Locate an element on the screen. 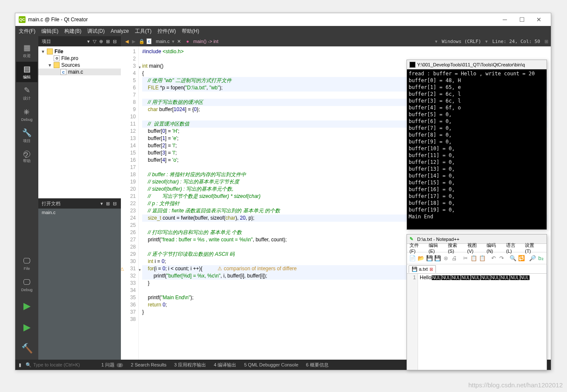  terminal-window: Y:\001_DevelopTools\011_QT\Tools\QtCreat… is located at coordinates (477, 145).